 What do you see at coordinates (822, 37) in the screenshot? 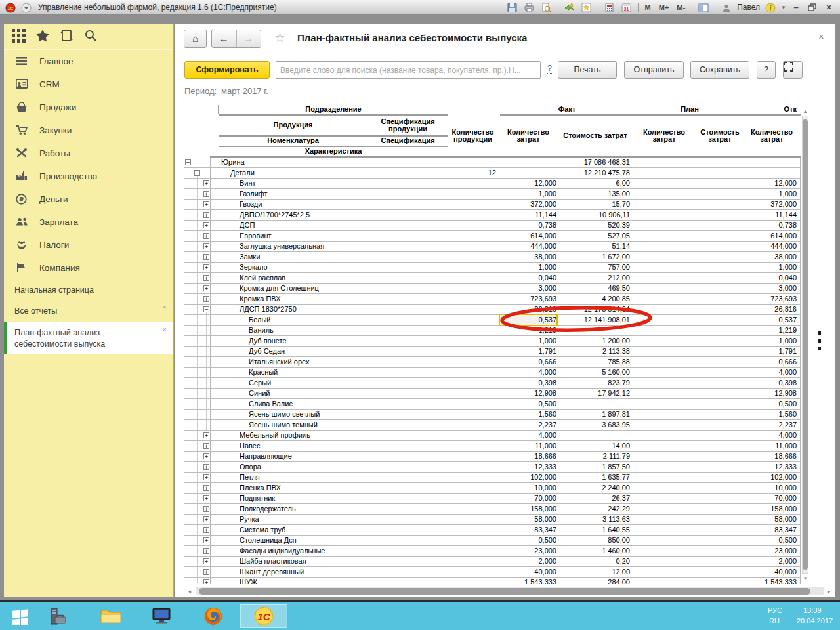
I see `close-report-icon: ×` at bounding box center [822, 37].